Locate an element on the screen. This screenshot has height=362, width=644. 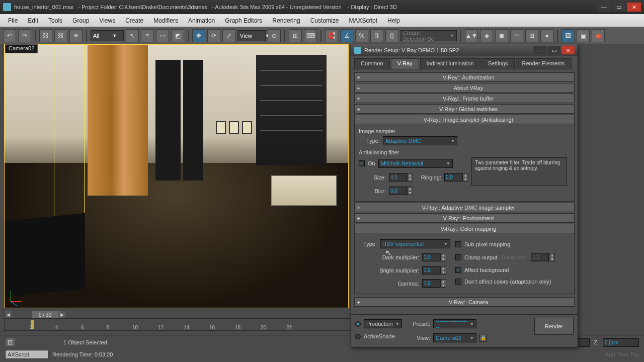
menu-group: Group is located at coordinates (80, 21).